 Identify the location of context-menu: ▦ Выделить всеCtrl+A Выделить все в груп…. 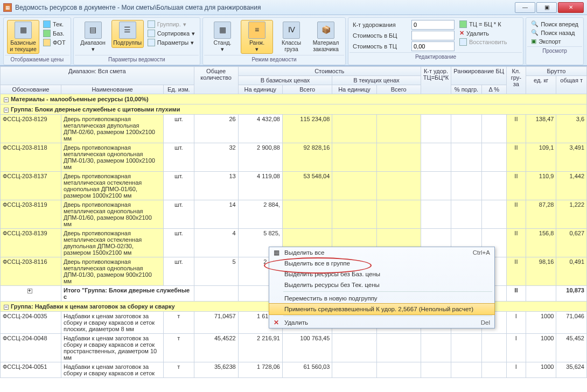
(382, 288).